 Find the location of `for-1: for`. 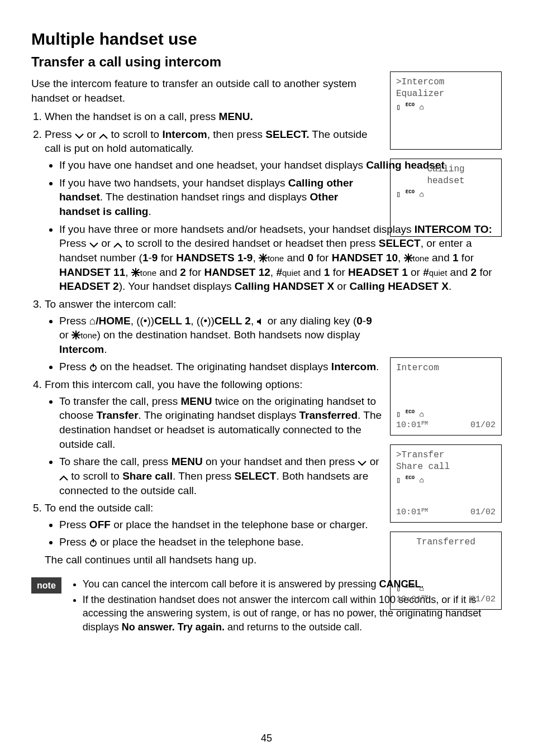

for-1: for is located at coordinates (166, 258).